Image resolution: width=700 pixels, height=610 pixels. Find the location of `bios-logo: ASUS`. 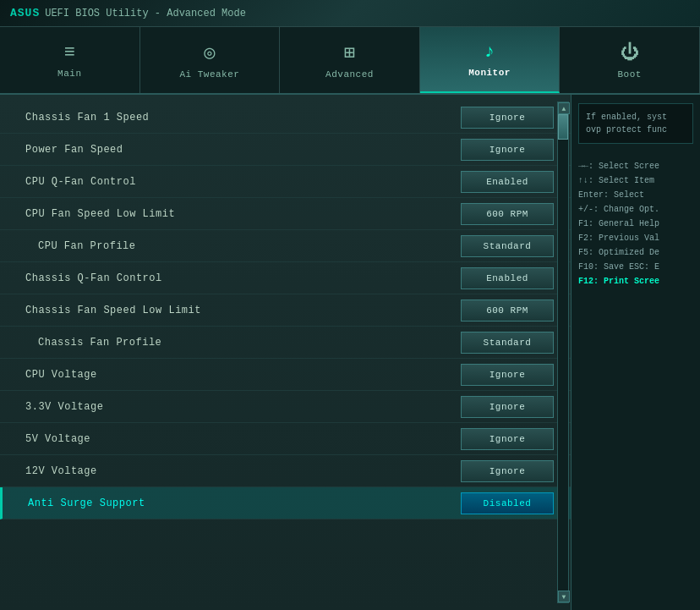

bios-logo: ASUS is located at coordinates (25, 14).